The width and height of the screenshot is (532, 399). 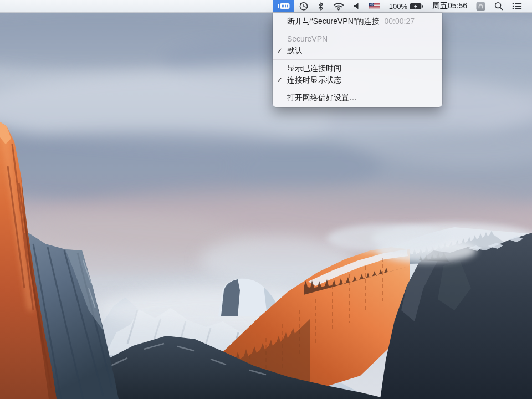 I want to click on menu-item-open-network-preferences: 打开网络偏好设置…, so click(x=357, y=98).